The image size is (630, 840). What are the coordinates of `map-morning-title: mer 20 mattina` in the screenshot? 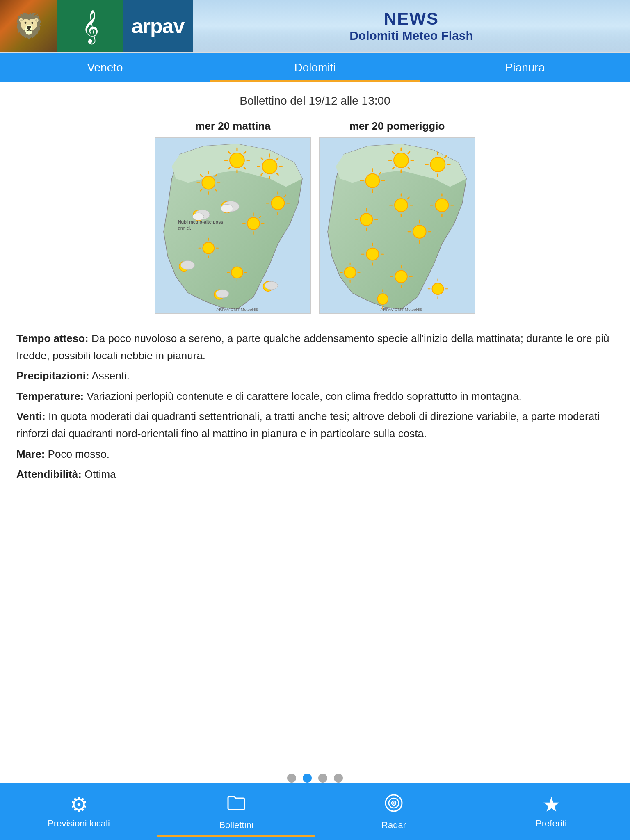 It's located at (233, 126).